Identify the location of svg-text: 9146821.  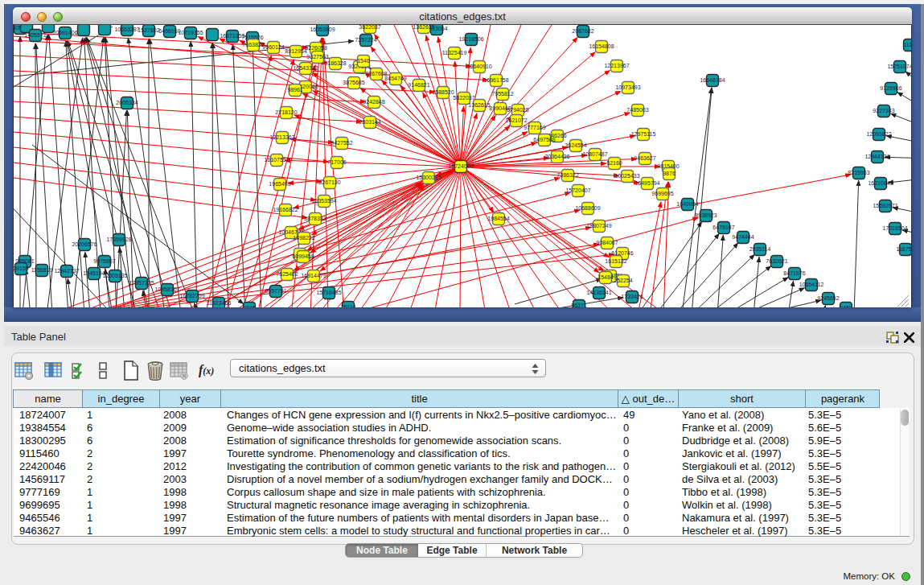
(418, 85).